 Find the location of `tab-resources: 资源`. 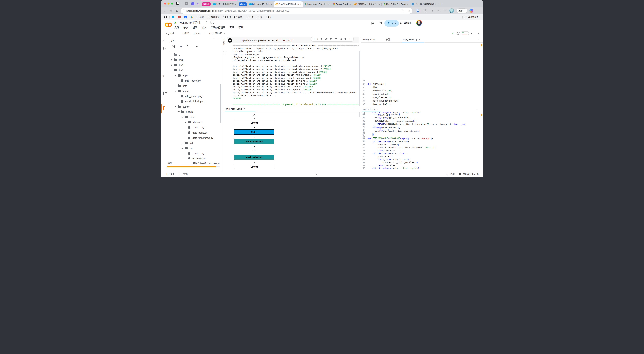

tab-resources: 资源 is located at coordinates (388, 40).